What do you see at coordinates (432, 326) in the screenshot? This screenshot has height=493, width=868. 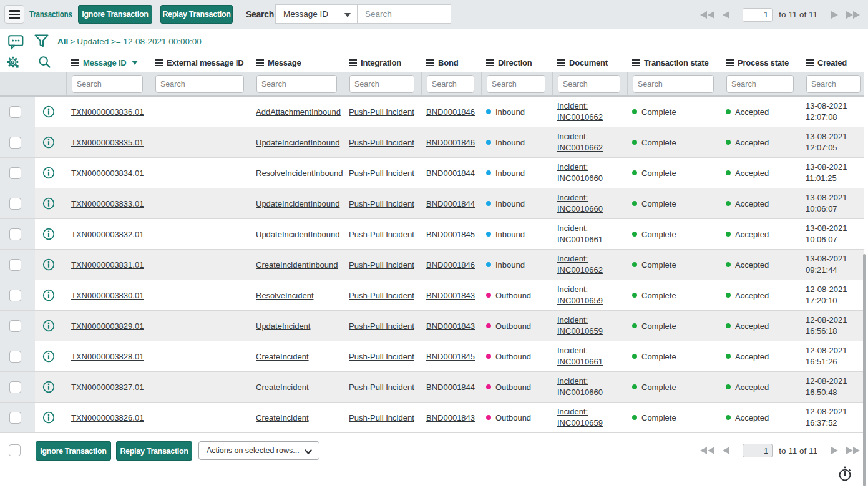 I see `table-row: TXN0000003829.01 UpdateIncident Push-Pul…` at bounding box center [432, 326].